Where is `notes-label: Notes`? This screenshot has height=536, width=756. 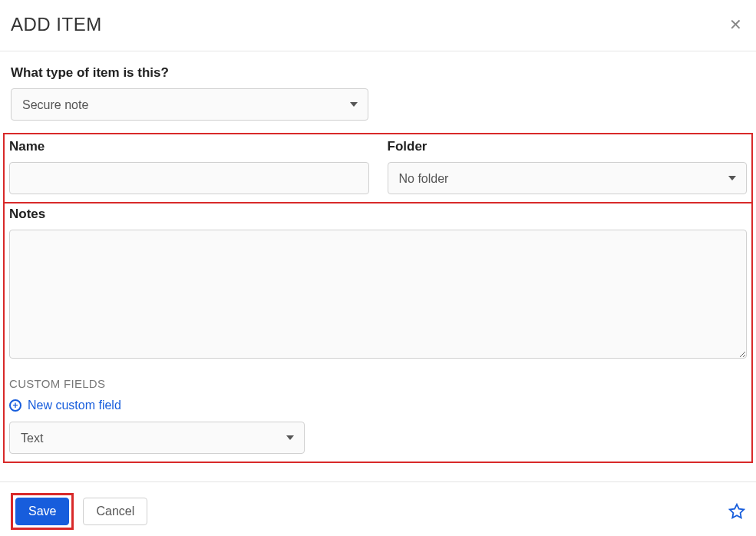 notes-label: Notes is located at coordinates (378, 214).